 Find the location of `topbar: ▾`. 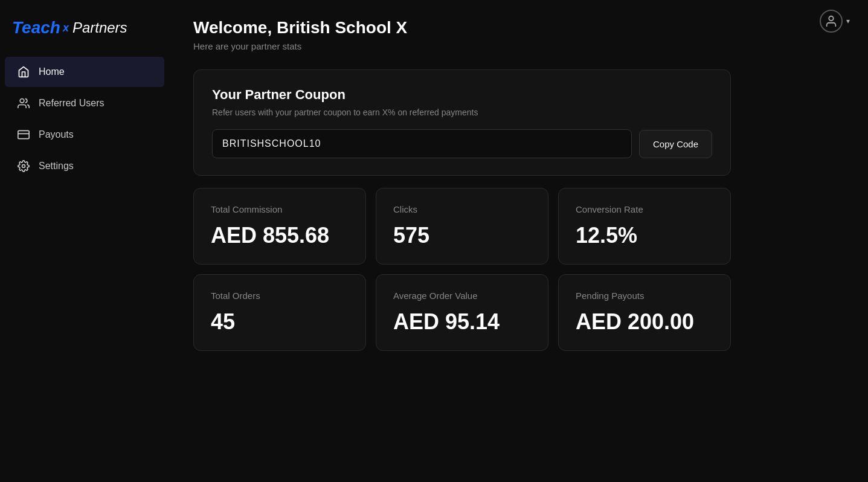

topbar: ▾ is located at coordinates (835, 21).